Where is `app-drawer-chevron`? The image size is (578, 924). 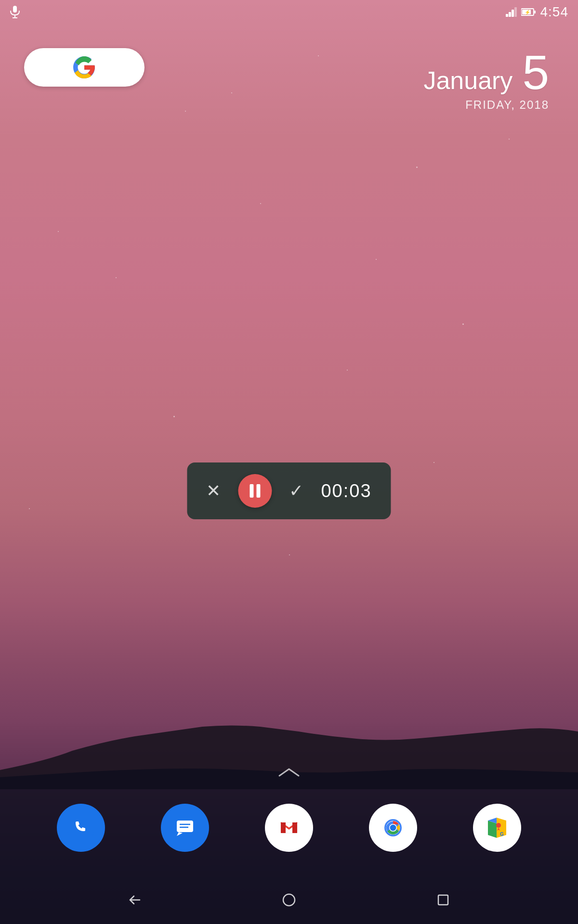 app-drawer-chevron is located at coordinates (289, 772).